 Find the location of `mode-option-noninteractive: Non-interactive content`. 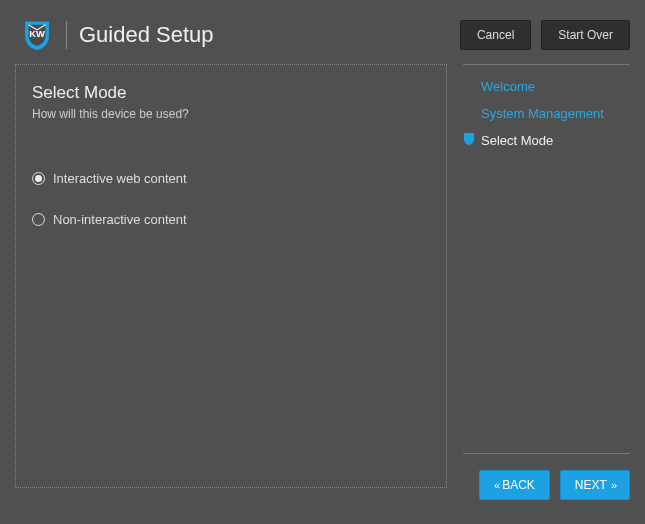

mode-option-noninteractive: Non-interactive content is located at coordinates (231, 220).